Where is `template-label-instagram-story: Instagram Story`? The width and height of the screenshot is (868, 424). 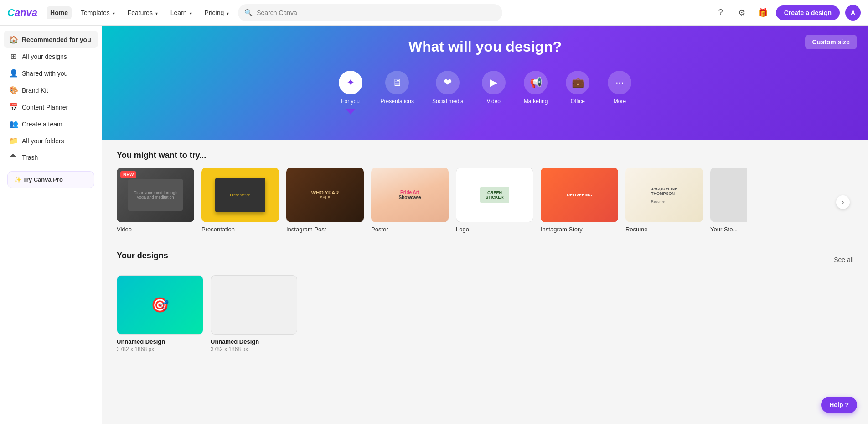
template-label-instagram-story: Instagram Story is located at coordinates (579, 229).